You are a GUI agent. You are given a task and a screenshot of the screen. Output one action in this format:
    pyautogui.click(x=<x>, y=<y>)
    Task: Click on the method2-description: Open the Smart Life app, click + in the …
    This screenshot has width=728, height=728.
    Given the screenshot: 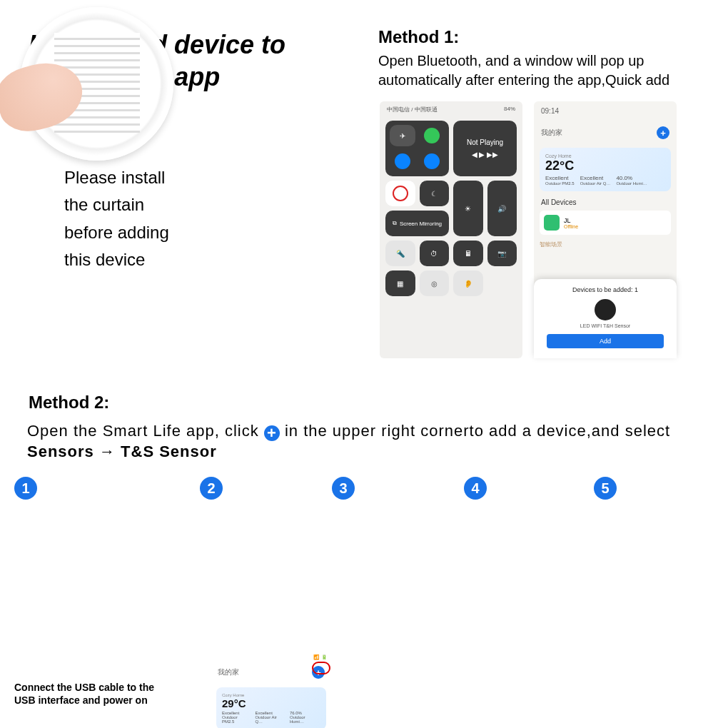 What is the action you would take?
    pyautogui.click(x=370, y=441)
    